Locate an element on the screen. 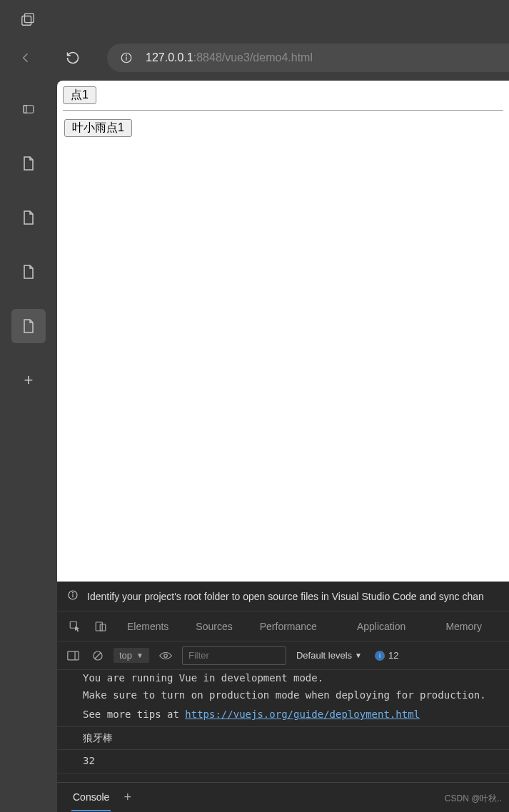 The image size is (509, 812). back-button is located at coordinates (26, 58).